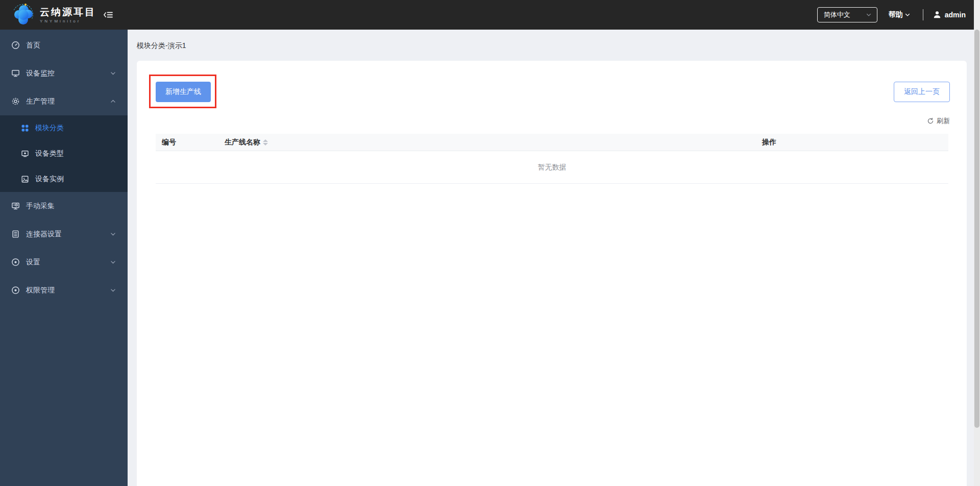  Describe the element at coordinates (922, 92) in the screenshot. I see `back-button: 返回上一页` at that location.